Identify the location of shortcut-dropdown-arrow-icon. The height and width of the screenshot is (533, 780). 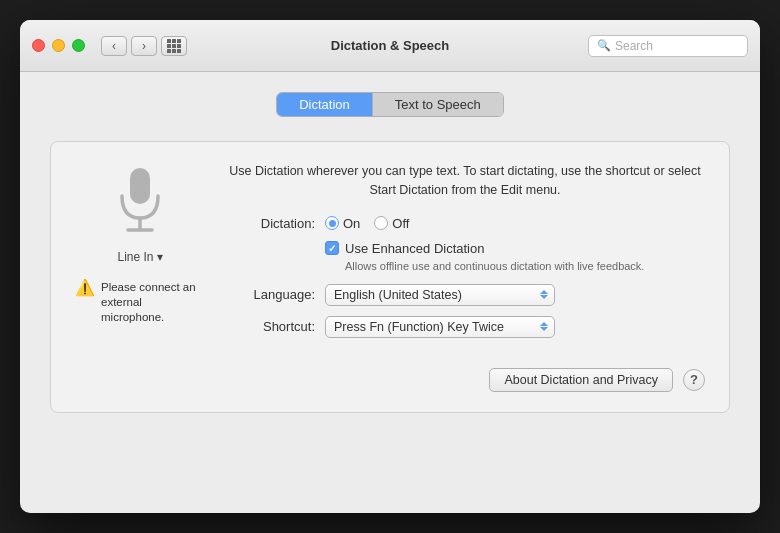
(544, 326).